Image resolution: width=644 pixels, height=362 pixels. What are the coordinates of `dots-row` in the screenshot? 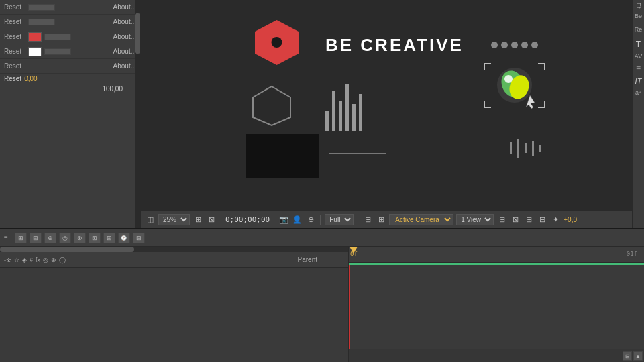 It's located at (515, 45).